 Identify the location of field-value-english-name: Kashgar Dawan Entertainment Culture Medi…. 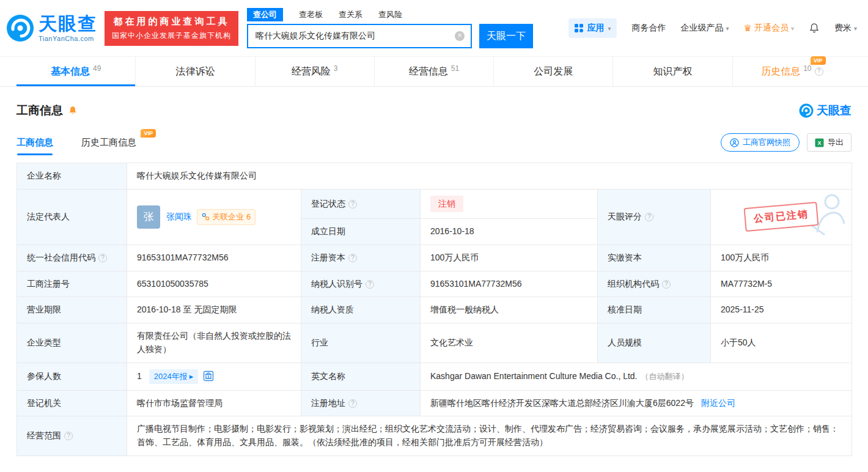
(636, 377).